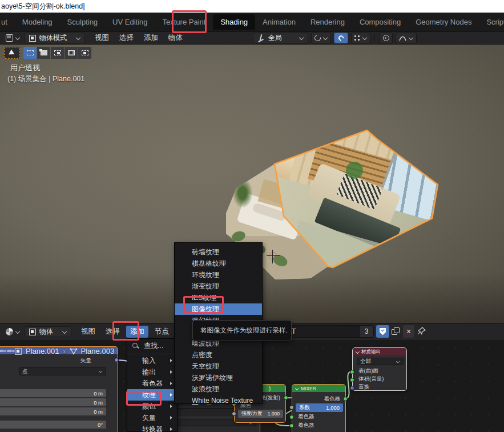 This screenshot has height=432, width=504. I want to click on rotate-icon, so click(317, 38).